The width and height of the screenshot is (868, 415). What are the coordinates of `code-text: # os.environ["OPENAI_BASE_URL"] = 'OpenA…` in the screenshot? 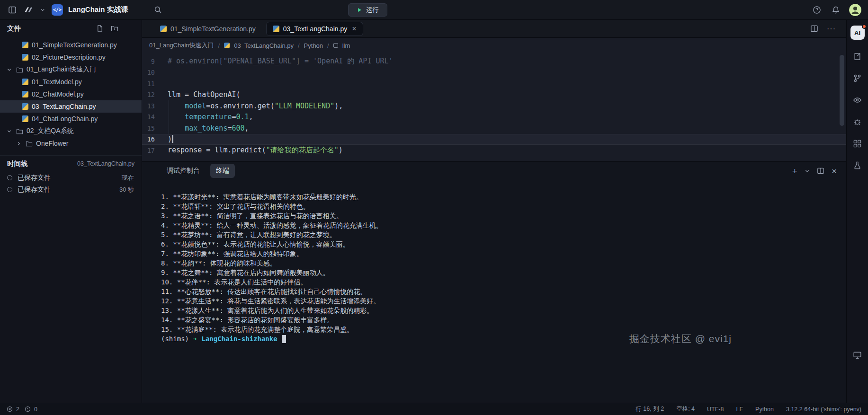 It's located at (280, 62).